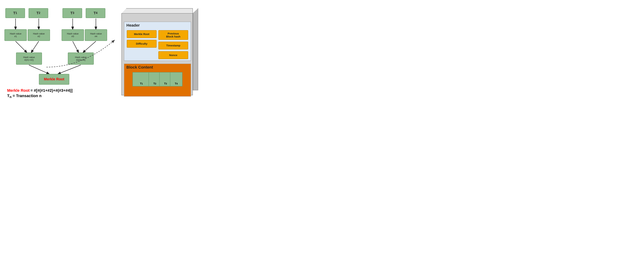 Image resolution: width=644 pixels, height=278 pixels. Describe the element at coordinates (157, 54) in the screenshot. I see `block-front-face: Header Merkle Root Difficulty PreviousBl…` at that location.